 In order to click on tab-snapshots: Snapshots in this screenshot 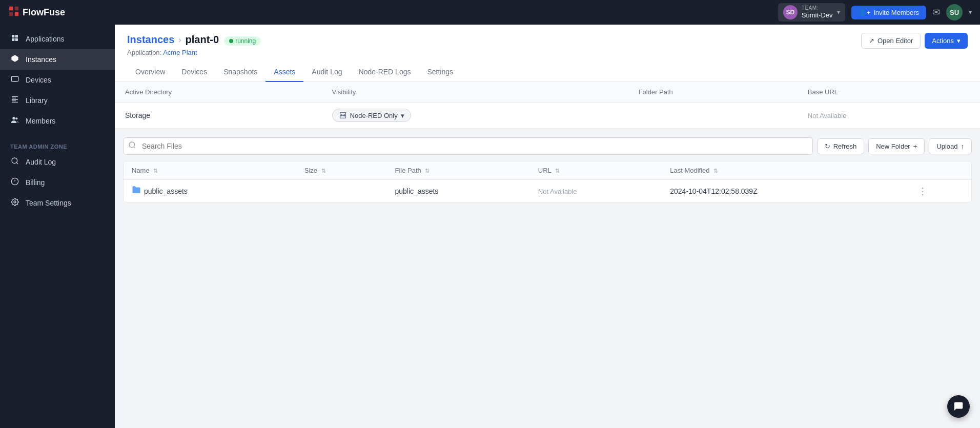, I will do `click(240, 72)`.